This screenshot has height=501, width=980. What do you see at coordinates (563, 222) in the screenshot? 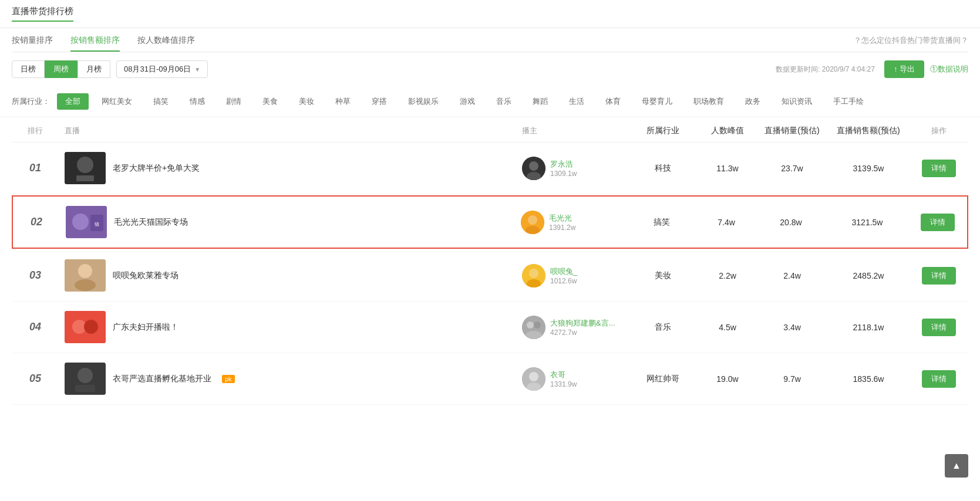
I see `streamer-detail: 毛光光 1391.2w` at bounding box center [563, 222].